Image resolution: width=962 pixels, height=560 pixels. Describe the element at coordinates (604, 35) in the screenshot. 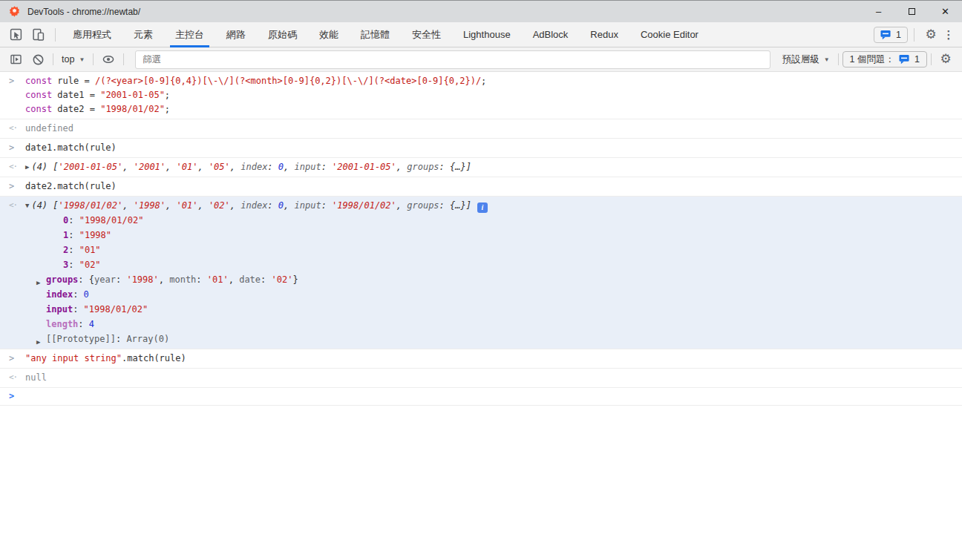

I see `tab-redux: Redux` at that location.